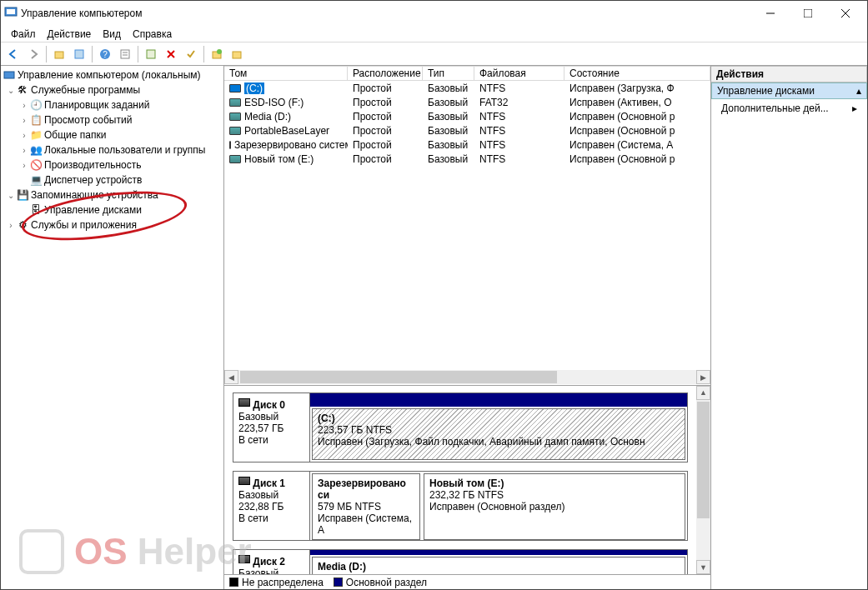 Image resolution: width=868 pixels, height=590 pixels. I want to click on eventviewer-icon: 📋, so click(36, 120).